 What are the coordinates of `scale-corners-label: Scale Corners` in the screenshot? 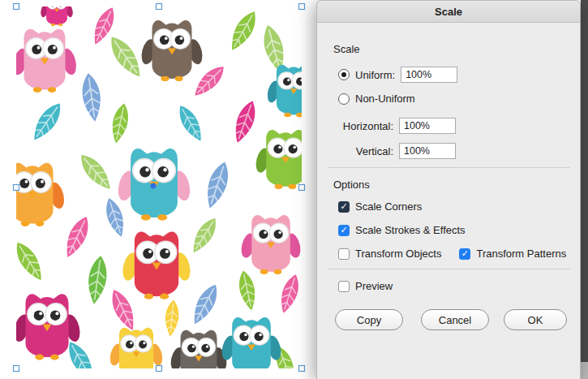 It's located at (388, 206).